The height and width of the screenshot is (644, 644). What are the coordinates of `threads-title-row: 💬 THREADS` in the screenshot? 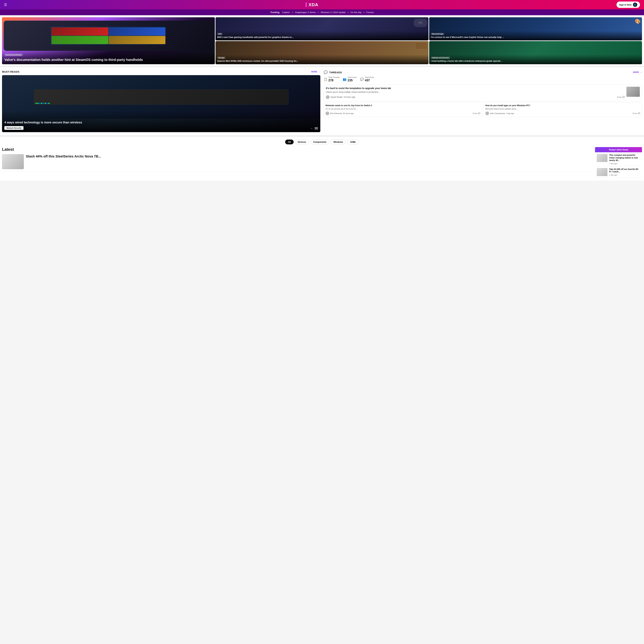 It's located at (333, 72).